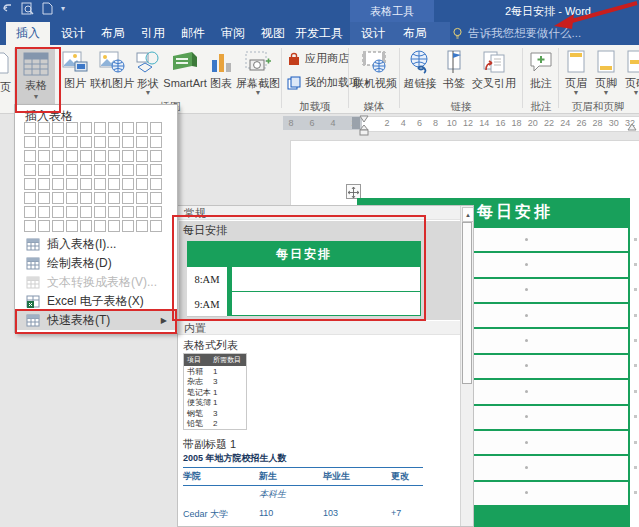 Image resolution: width=639 pixels, height=527 pixels. What do you see at coordinates (319, 34) in the screenshot?
I see `tab-8: 开发工具` at bounding box center [319, 34].